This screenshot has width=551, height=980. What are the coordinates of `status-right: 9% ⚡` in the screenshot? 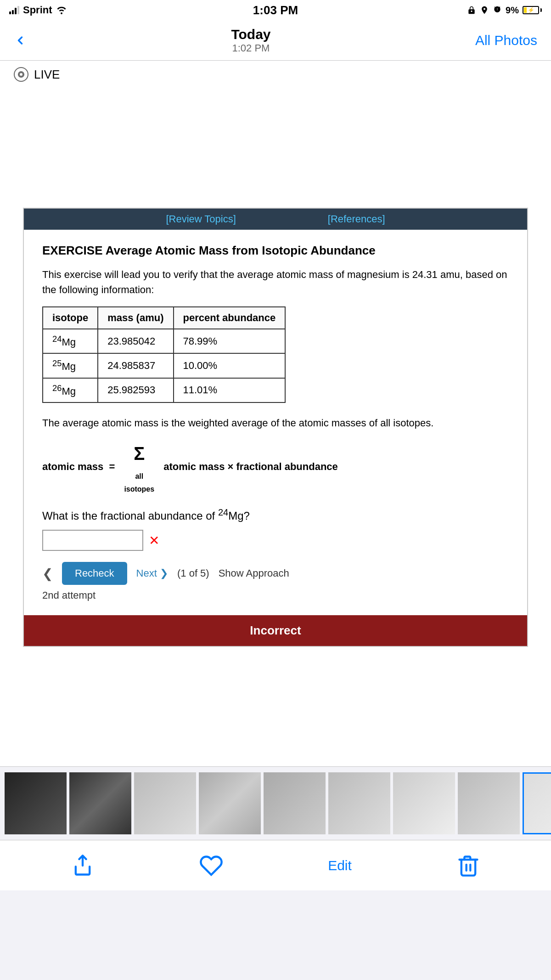 It's located at (504, 10).